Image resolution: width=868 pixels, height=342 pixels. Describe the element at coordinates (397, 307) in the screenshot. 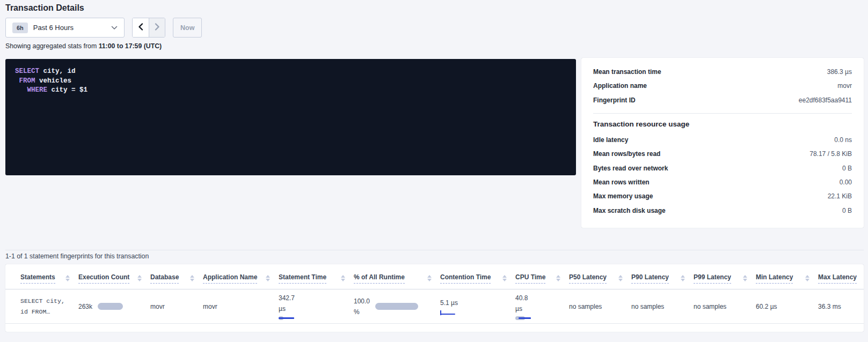

I see `cell-pct-runtime: 100.0 %` at that location.